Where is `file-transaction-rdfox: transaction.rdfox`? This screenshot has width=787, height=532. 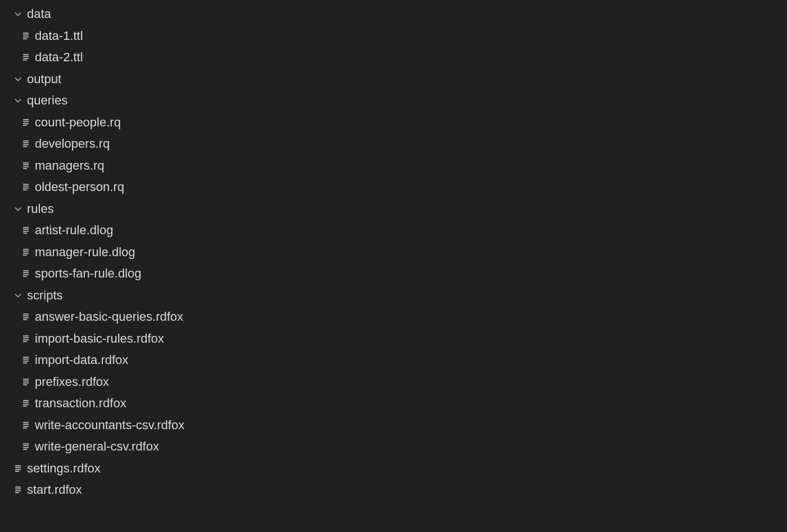
file-transaction-rdfox: transaction.rdfox is located at coordinates (394, 403).